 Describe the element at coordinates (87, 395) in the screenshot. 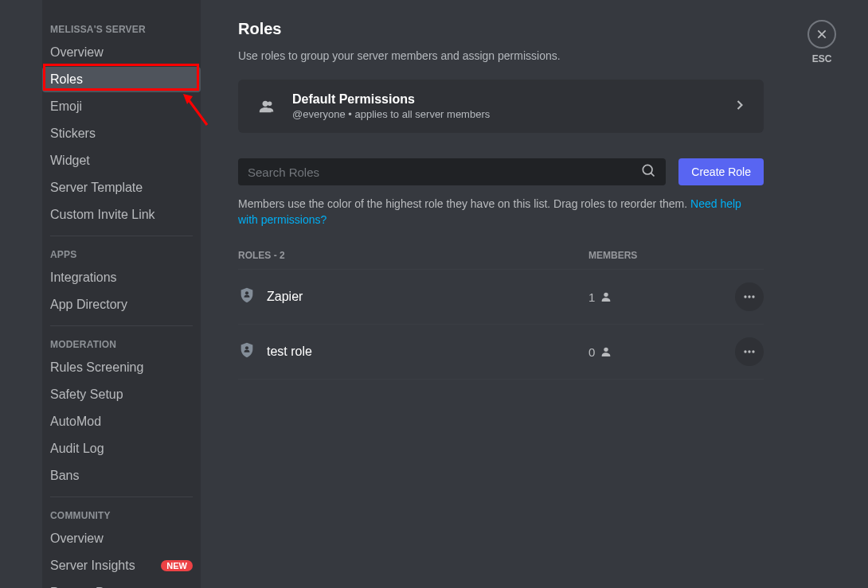

I see `sidebar-item-label: Safety Setup` at that location.